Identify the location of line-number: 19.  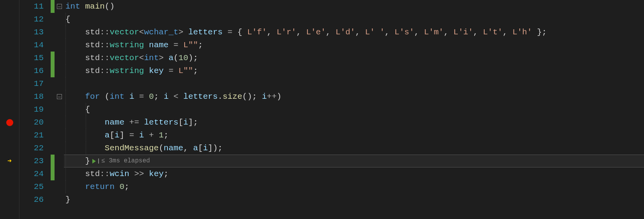
(32, 109).